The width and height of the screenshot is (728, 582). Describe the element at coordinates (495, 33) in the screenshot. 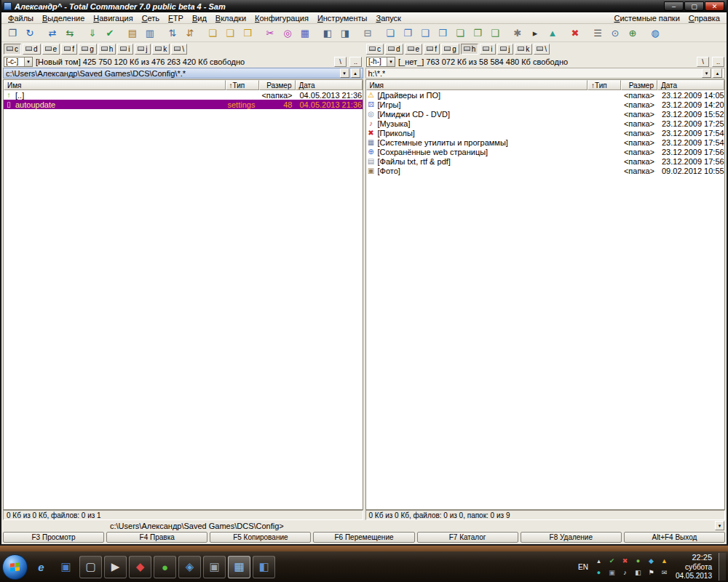

I see `folder-network-icon: ❑` at that location.